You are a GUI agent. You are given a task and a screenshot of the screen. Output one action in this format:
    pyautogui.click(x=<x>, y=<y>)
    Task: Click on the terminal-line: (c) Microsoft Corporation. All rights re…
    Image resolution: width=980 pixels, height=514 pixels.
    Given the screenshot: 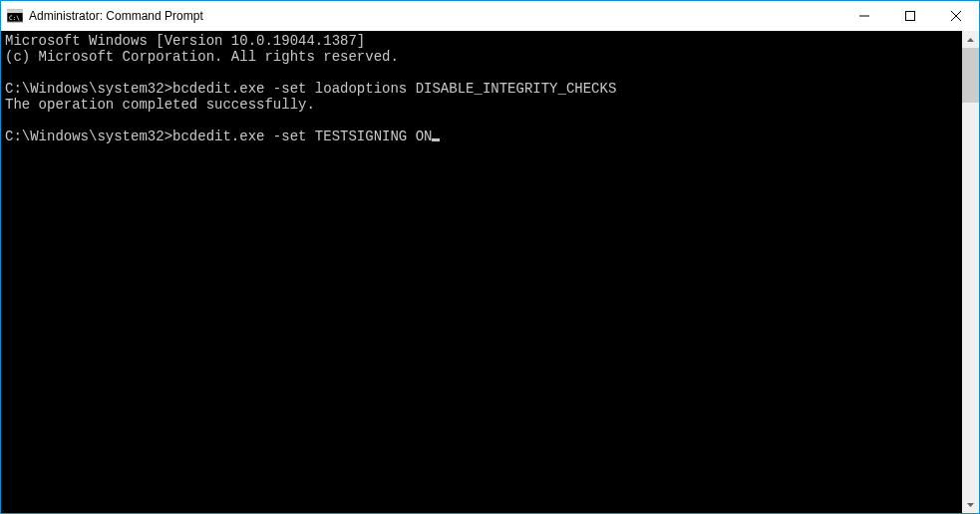 What is the action you would take?
    pyautogui.click(x=484, y=57)
    